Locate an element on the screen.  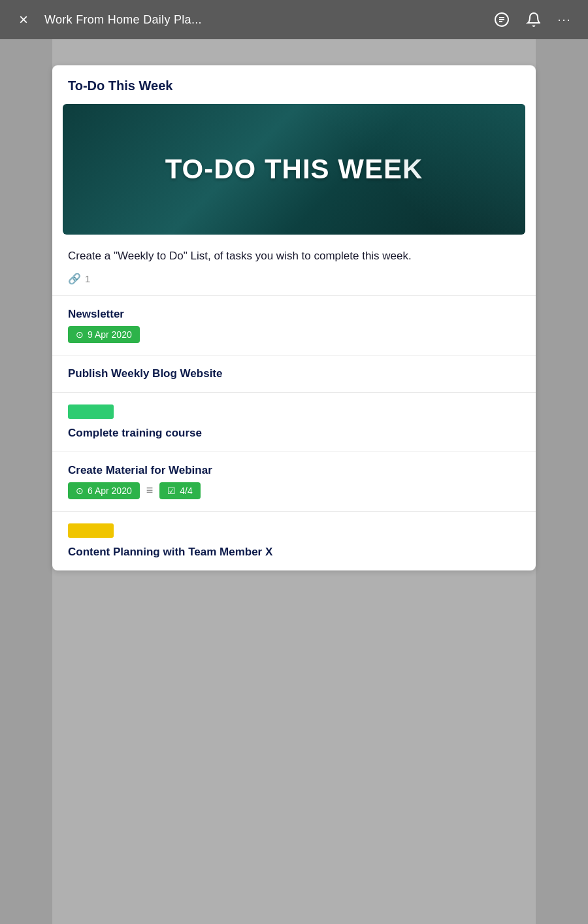
close-icon: × is located at coordinates (24, 20).